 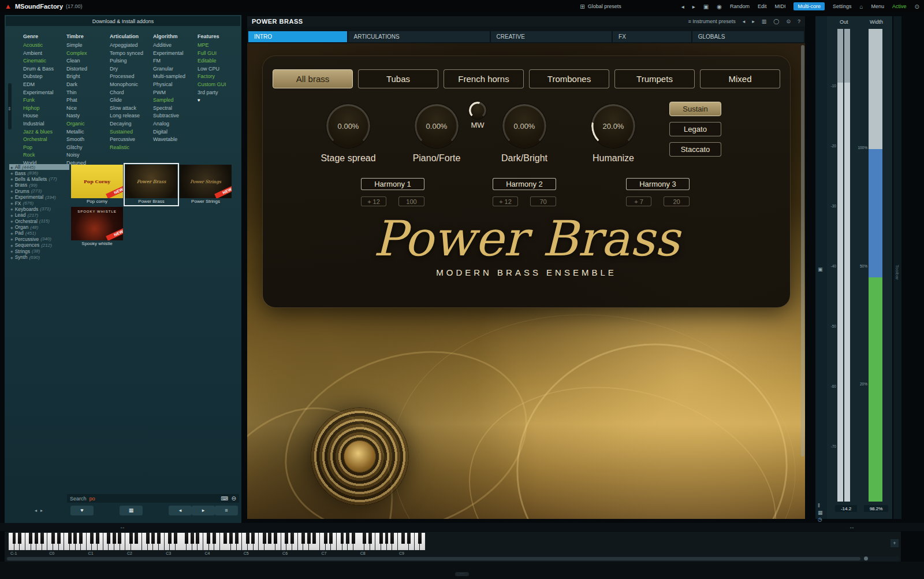 What do you see at coordinates (131, 109) in the screenshot?
I see `tag-item: Slow attack` at bounding box center [131, 109].